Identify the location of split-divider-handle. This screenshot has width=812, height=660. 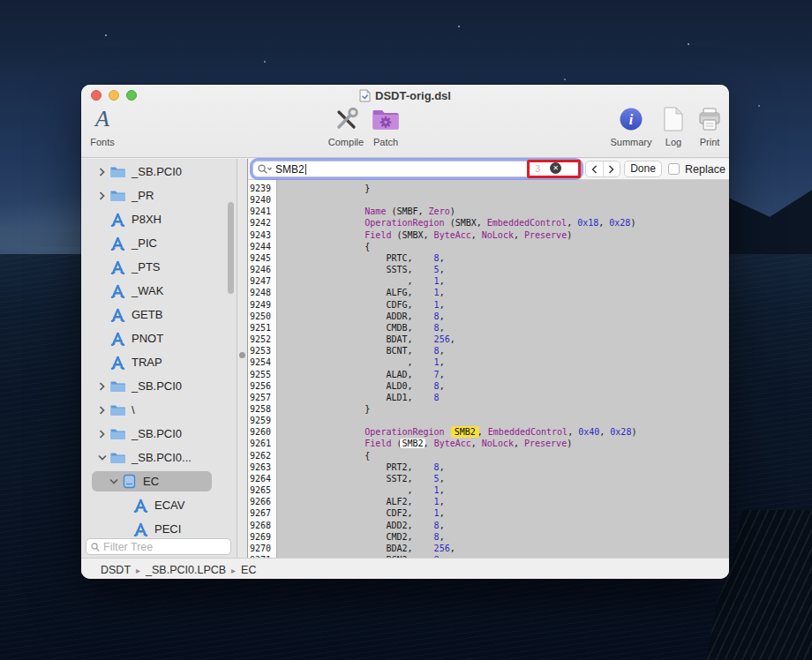
(242, 355).